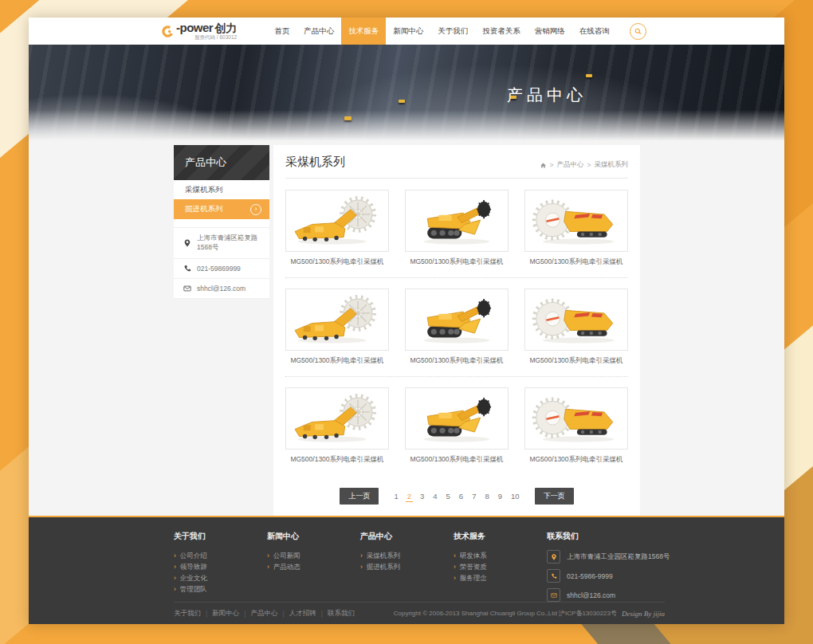 Image resolution: width=813 pixels, height=644 pixels. I want to click on footer-link-roadheader-series: 掘进机系列, so click(406, 567).